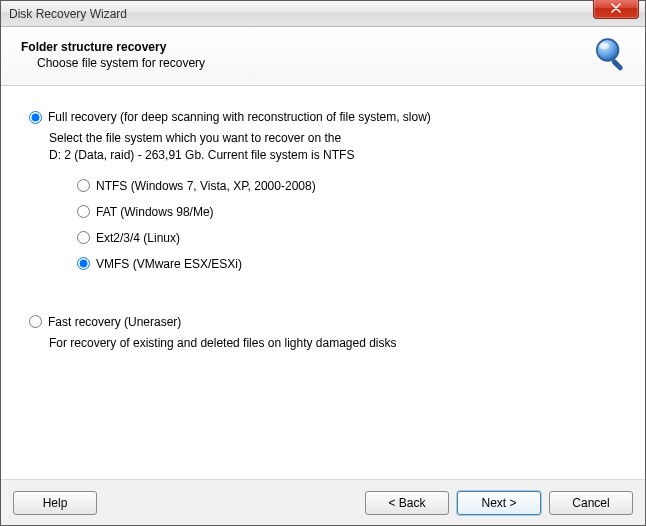  I want to click on mode-fast-desc: For recovery of existing and deleted fil…, so click(333, 344).